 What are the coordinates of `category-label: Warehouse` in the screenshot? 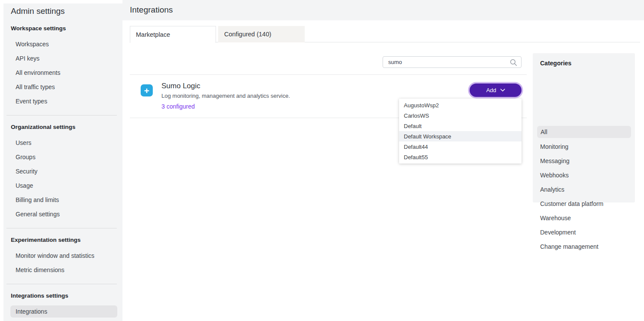 It's located at (556, 218).